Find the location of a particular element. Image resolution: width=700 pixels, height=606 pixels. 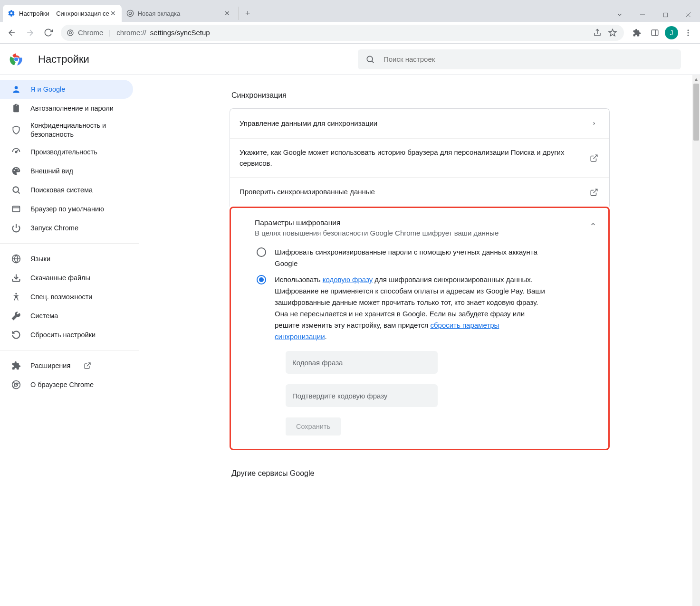

radio-option-google-account: Шифровать синхронизированные пароли с по… is located at coordinates (420, 258).